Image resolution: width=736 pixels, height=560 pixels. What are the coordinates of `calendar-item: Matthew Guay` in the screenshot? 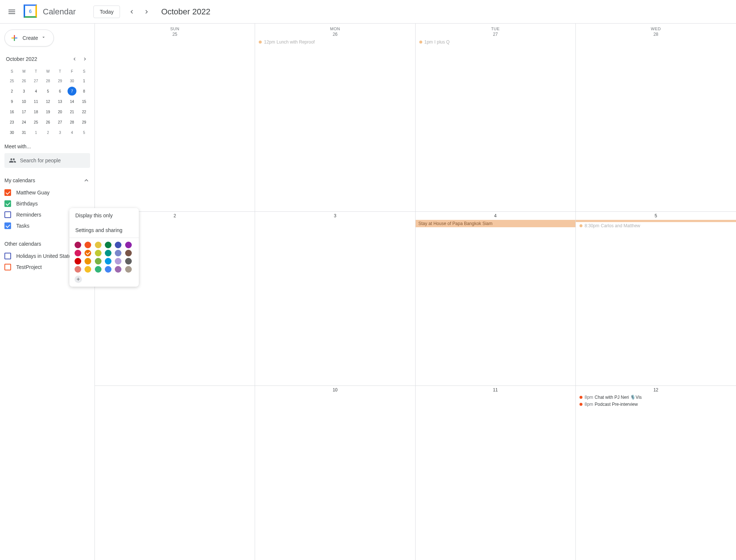 It's located at (47, 193).